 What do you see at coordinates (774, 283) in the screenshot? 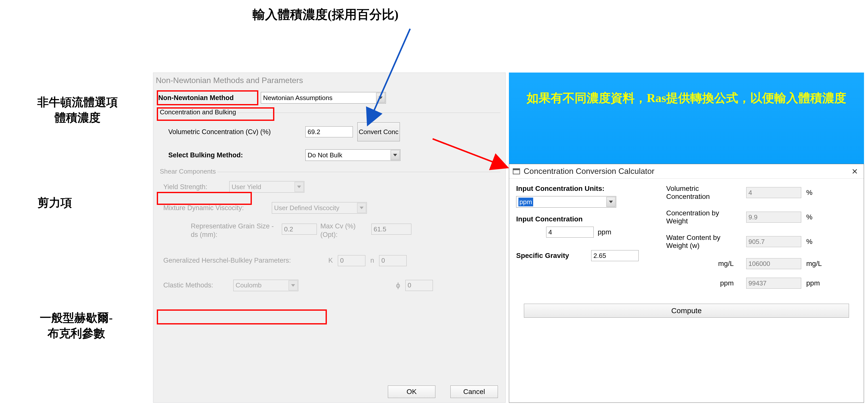
I see `ppm-output` at bounding box center [774, 283].